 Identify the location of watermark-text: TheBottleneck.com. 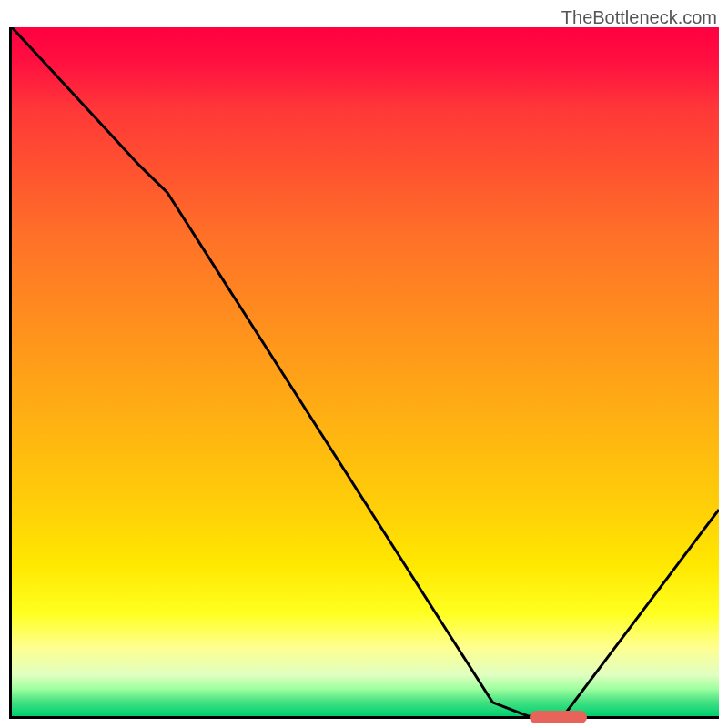
(639, 18).